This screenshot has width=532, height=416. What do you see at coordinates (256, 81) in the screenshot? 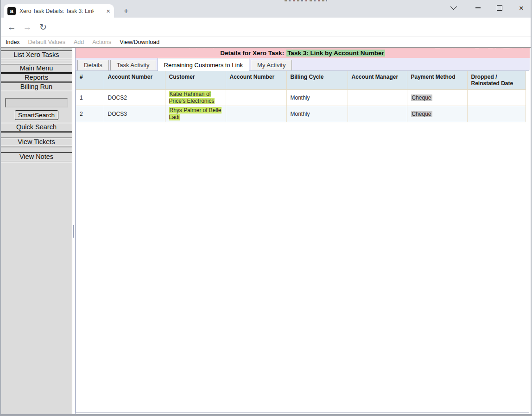
I see `col-header-account-number-2: Account Number` at bounding box center [256, 81].